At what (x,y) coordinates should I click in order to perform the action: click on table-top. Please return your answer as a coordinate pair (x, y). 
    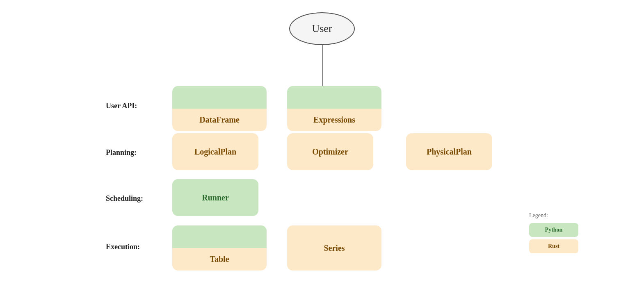
    Looking at the image, I should click on (219, 237).